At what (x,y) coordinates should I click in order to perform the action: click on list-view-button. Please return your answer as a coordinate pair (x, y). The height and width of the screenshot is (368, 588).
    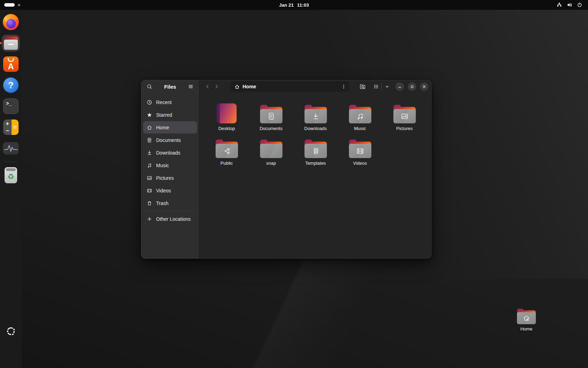
    Looking at the image, I should click on (376, 87).